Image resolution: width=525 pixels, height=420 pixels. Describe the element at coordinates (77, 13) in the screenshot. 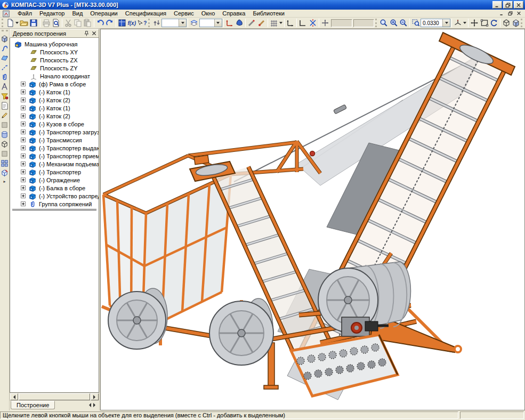

I see `menu-view: Вид` at that location.